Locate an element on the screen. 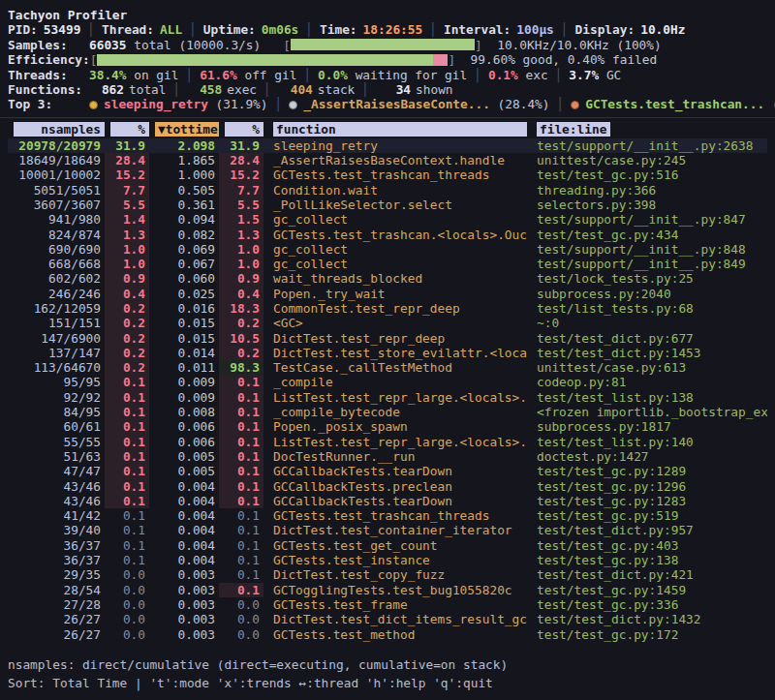  file-line-cell: test/support/__init__.py:2638 is located at coordinates (647, 145).